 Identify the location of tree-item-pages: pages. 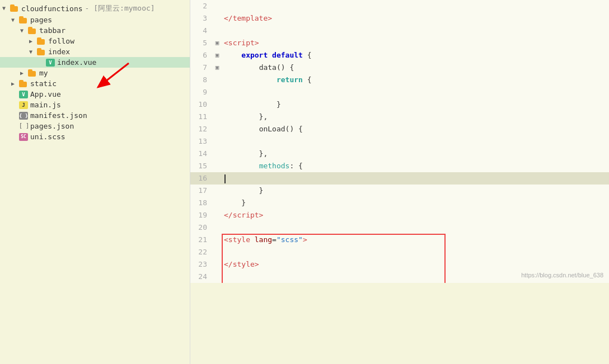
(95, 20).